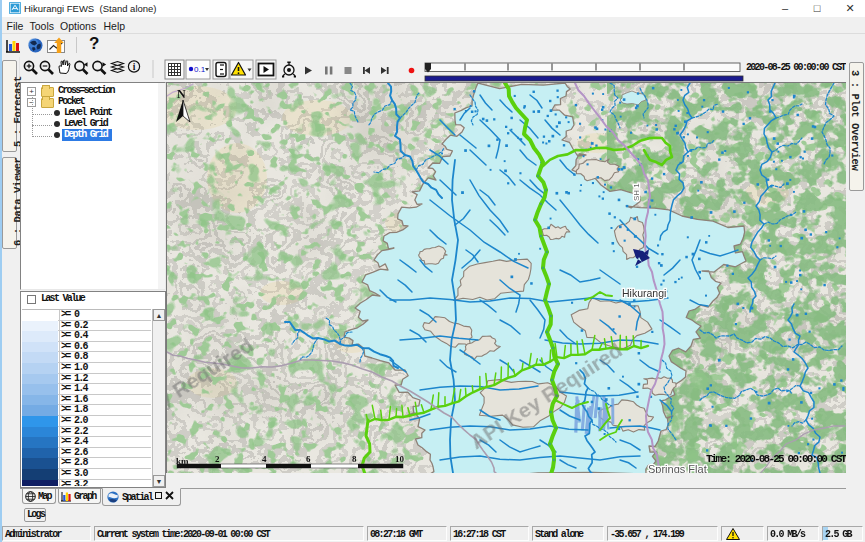 This screenshot has height=542, width=865. I want to click on svg-text: 2, so click(218, 459).